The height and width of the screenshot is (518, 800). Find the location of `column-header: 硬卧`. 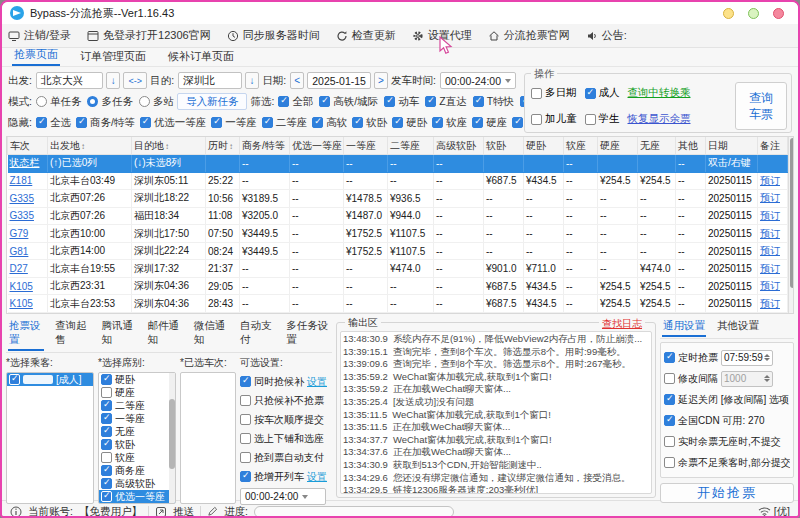

column-header: 硬卧 is located at coordinates (544, 146).